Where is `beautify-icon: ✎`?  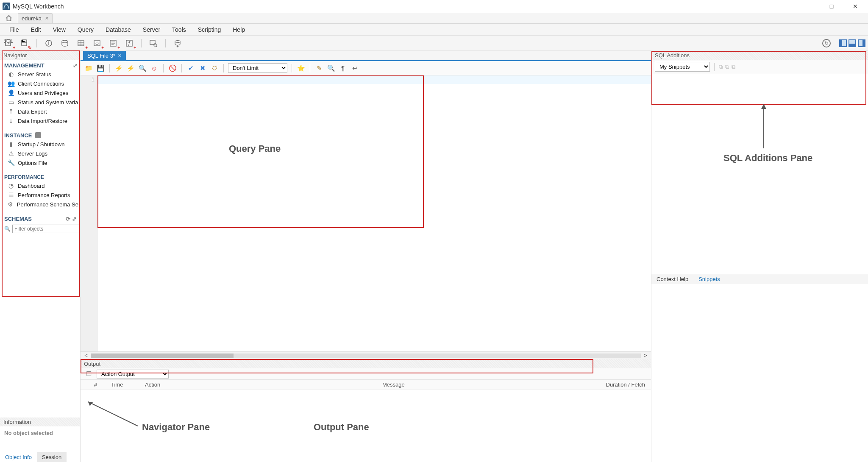 beautify-icon: ✎ is located at coordinates (319, 68).